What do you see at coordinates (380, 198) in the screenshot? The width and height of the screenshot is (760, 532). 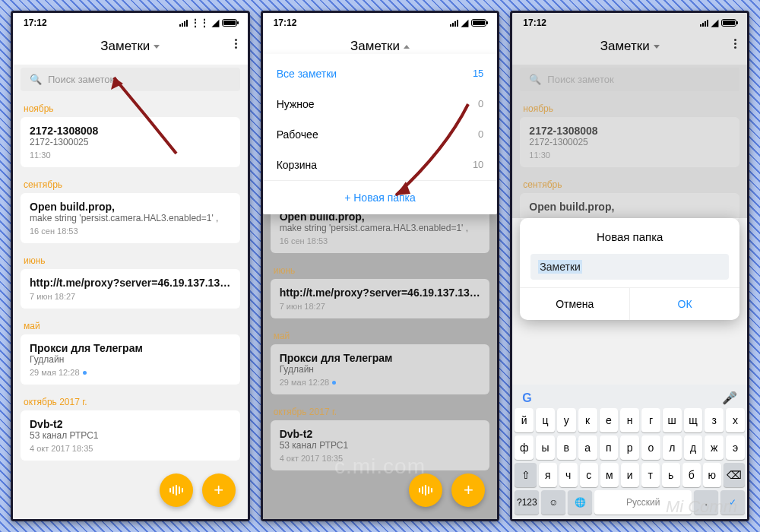 I see `new-folder-button: + Новая папка` at bounding box center [380, 198].